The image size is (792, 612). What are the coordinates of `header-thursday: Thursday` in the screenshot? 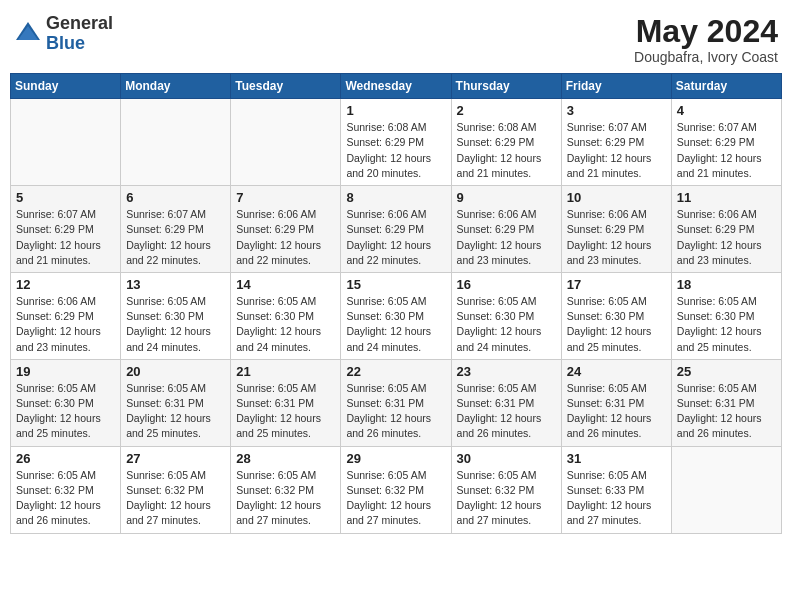 It's located at (506, 86).